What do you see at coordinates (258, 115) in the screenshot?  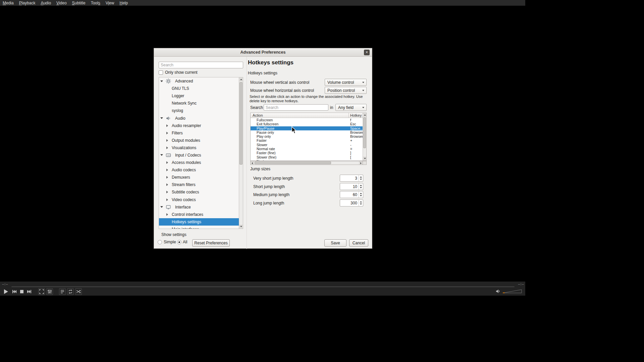 I see `action-column-header: Action` at bounding box center [258, 115].